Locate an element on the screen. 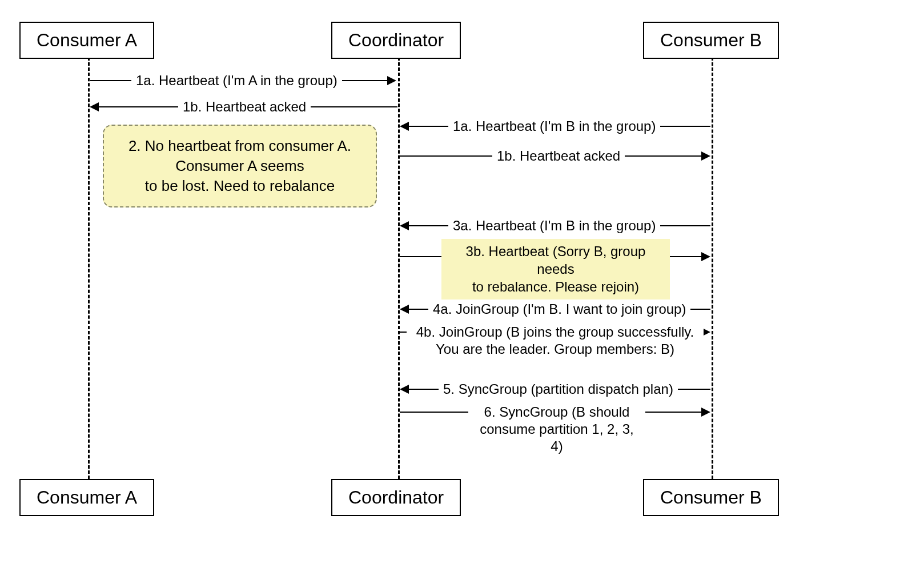 The image size is (924, 567). msg-4a: 4a. JoinGroup (I'm B. I want to join gro… is located at coordinates (560, 309).